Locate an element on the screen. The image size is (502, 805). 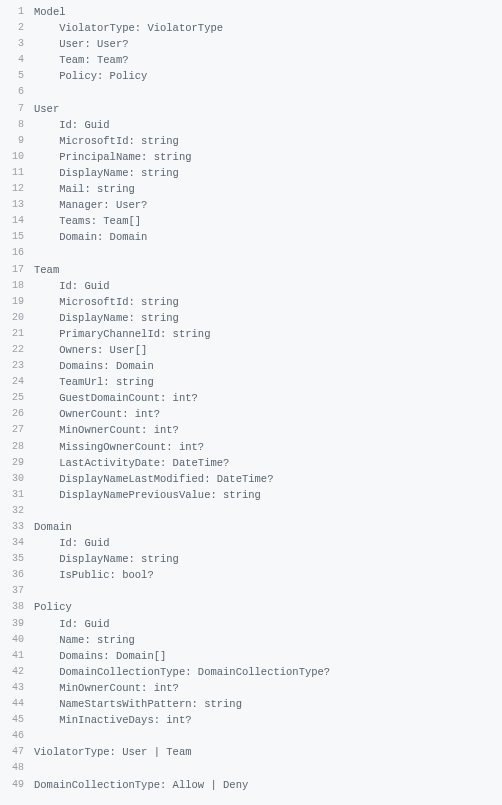
line-number: 33 is located at coordinates (15, 527).